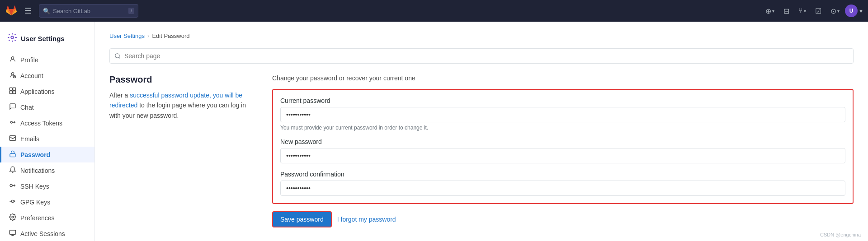 The image size is (868, 241). What do you see at coordinates (563, 78) in the screenshot?
I see `change-password-header: Change your password or recover your cur…` at bounding box center [563, 78].